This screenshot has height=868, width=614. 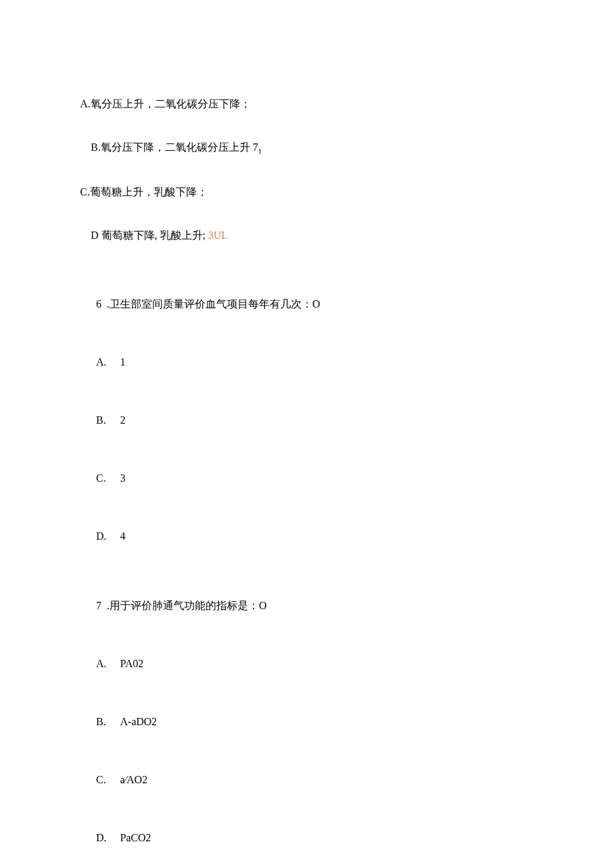 What do you see at coordinates (175, 147) in the screenshot?
I see `intro-option-b-text: B.氧分压下降，二氧化碳分压上升 7` at bounding box center [175, 147].